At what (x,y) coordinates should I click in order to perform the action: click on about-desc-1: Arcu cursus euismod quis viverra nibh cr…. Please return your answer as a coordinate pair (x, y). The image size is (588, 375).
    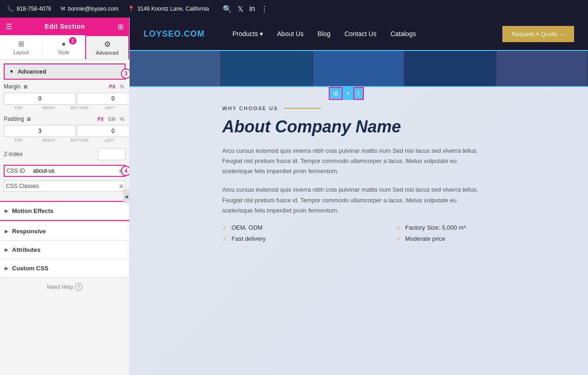
    Looking at the image, I should click on (352, 161).